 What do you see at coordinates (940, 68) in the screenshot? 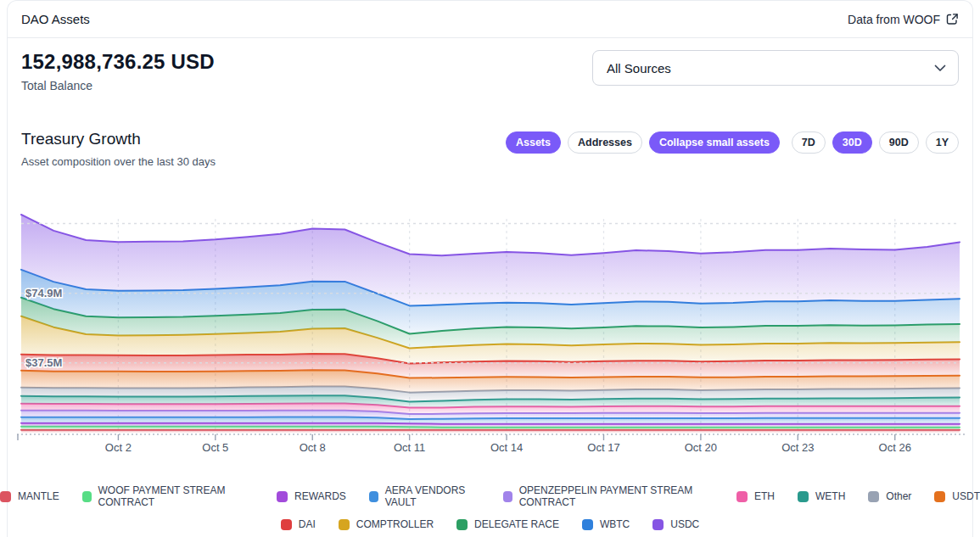
I see `chevron-down-icon` at bounding box center [940, 68].